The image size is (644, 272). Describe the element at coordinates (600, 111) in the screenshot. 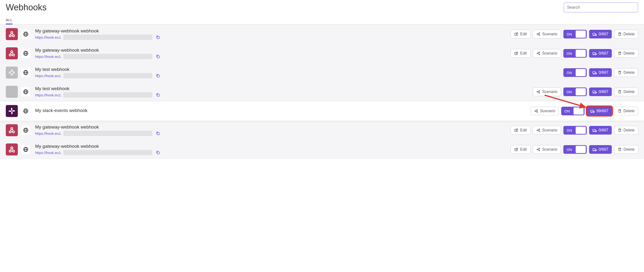

I see `queue-button: 99/667` at that location.